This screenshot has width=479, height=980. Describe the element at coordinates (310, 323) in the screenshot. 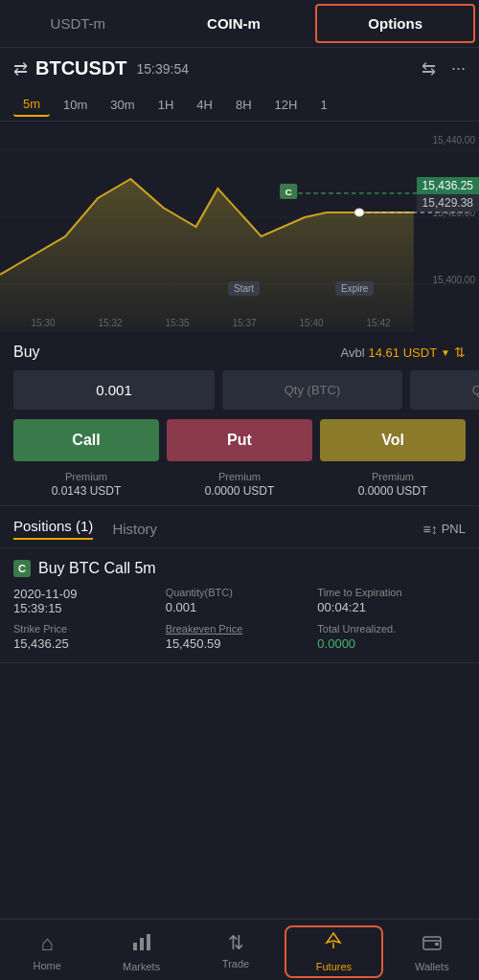

I see `x-label-5: 15:40` at that location.